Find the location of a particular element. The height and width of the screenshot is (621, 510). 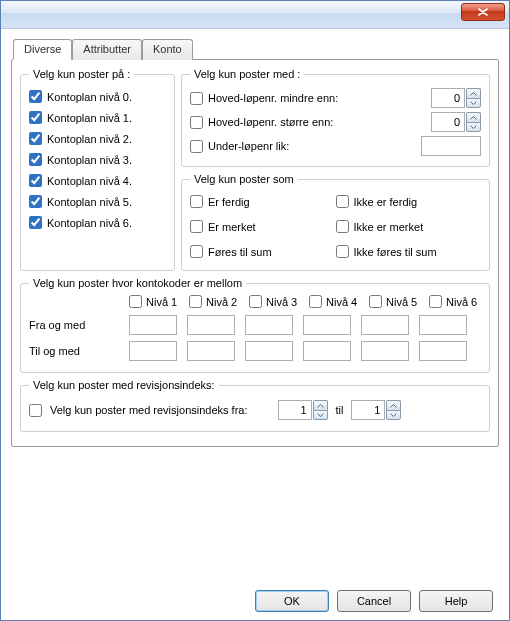

spin-hoved-storre-up is located at coordinates (474, 117).